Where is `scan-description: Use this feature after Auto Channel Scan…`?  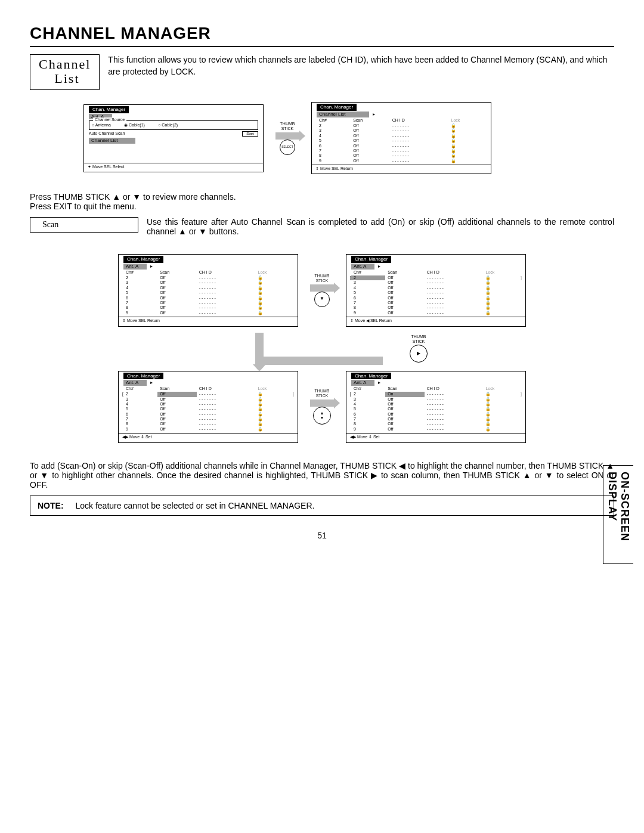 scan-description: Use this feature after Auto Channel Scan… is located at coordinates (380, 227).